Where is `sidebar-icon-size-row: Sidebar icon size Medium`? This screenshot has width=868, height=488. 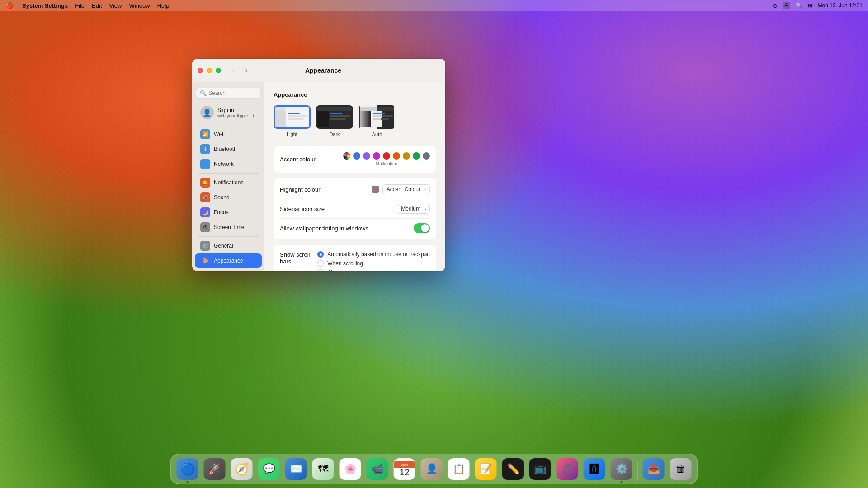
sidebar-icon-size-row: Sidebar icon size Medium is located at coordinates (355, 209).